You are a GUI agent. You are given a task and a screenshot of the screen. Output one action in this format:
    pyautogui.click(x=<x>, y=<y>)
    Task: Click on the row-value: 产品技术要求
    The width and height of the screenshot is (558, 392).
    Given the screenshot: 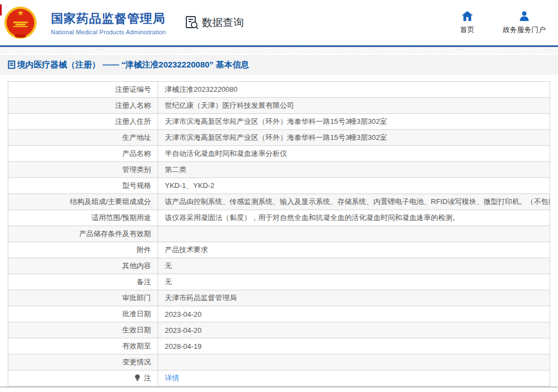 What is the action you would take?
    pyautogui.click(x=354, y=250)
    